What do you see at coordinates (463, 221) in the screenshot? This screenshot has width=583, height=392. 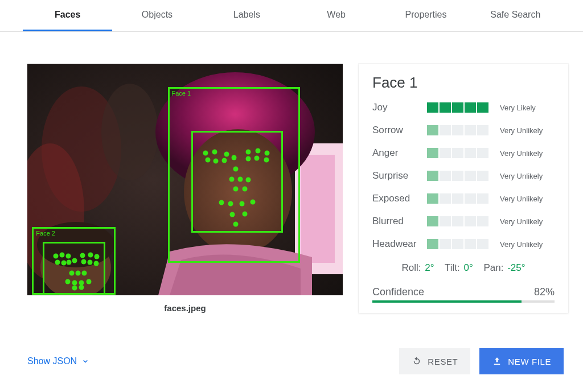 I see `likelihood-row-blurred: BlurredVery Unlikely` at bounding box center [463, 221].